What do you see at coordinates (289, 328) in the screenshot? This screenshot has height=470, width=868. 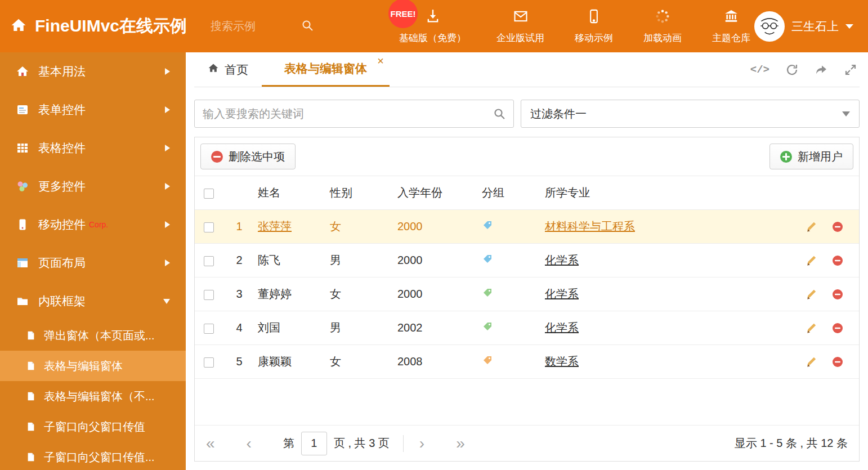 I see `name-cell: 刘国` at bounding box center [289, 328].